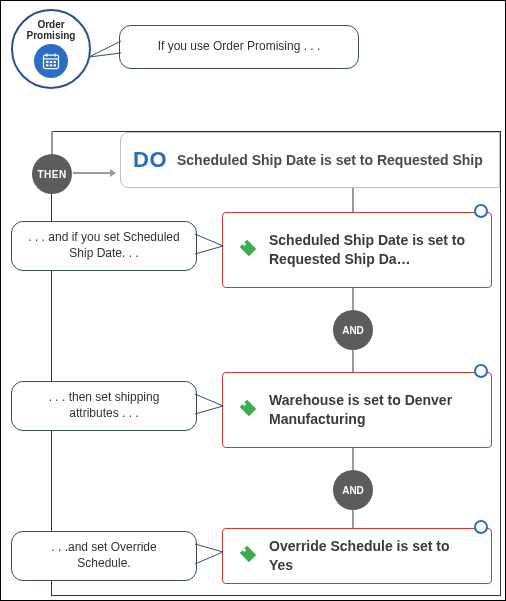 The width and height of the screenshot is (506, 601). What do you see at coordinates (353, 200) in the screenshot?
I see `connector-do-a1` at bounding box center [353, 200].